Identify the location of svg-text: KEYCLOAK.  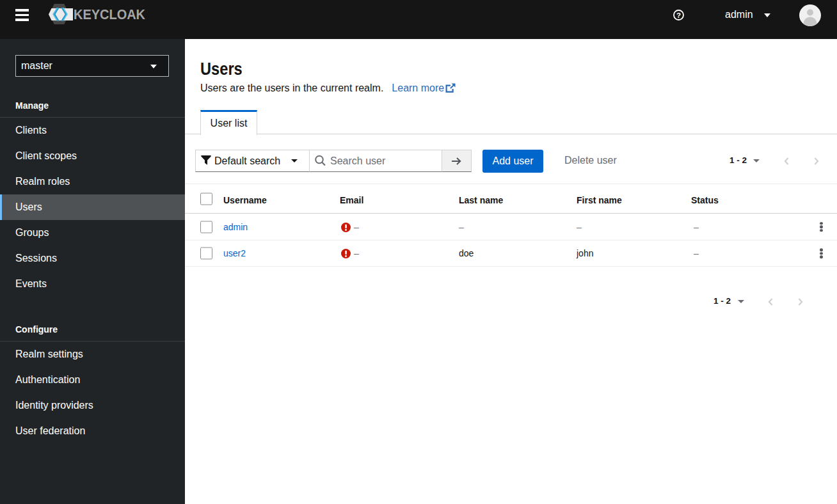
(109, 14).